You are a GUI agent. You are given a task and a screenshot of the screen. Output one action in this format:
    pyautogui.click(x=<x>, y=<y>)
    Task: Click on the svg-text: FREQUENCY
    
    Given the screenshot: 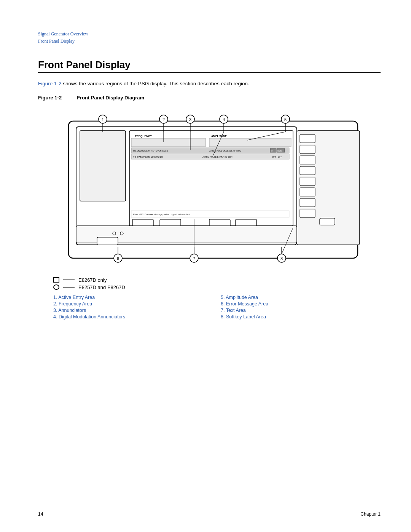 What is the action you would take?
    pyautogui.click(x=143, y=136)
    